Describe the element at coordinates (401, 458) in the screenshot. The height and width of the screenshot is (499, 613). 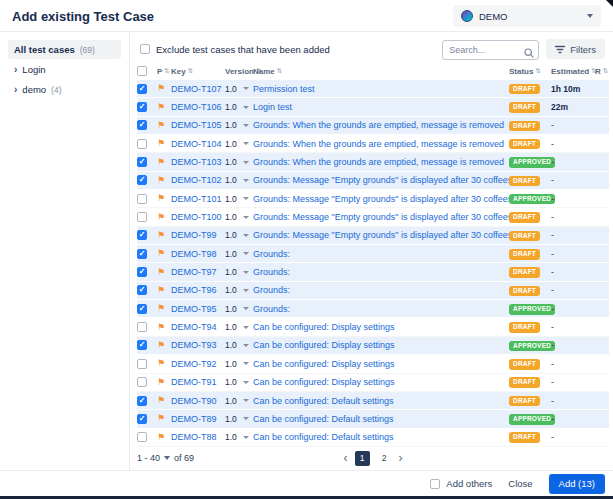
I see `next-page-button: ›` at that location.